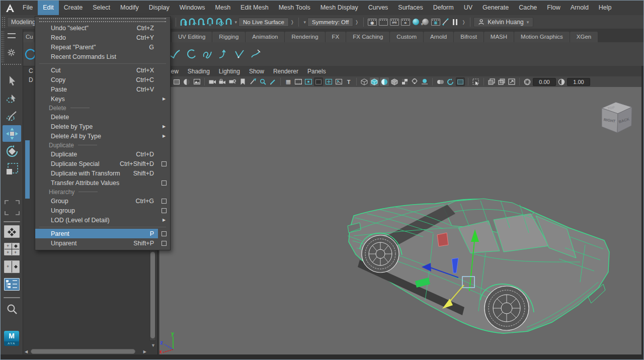 Image resolution: width=644 pixels, height=360 pixels. I want to click on menu-item-undo: Undo "select"Ctrl+Z, so click(103, 28).